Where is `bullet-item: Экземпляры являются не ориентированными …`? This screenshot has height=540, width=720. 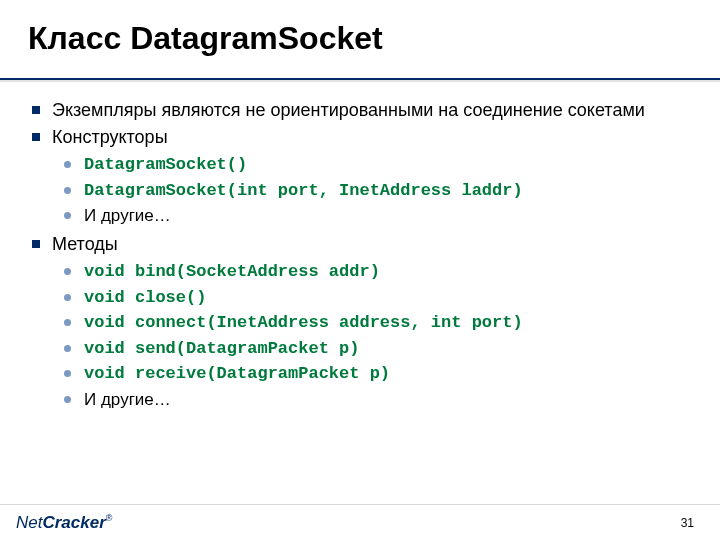 bullet-item: Экземпляры являются не ориентированными … is located at coordinates (362, 110).